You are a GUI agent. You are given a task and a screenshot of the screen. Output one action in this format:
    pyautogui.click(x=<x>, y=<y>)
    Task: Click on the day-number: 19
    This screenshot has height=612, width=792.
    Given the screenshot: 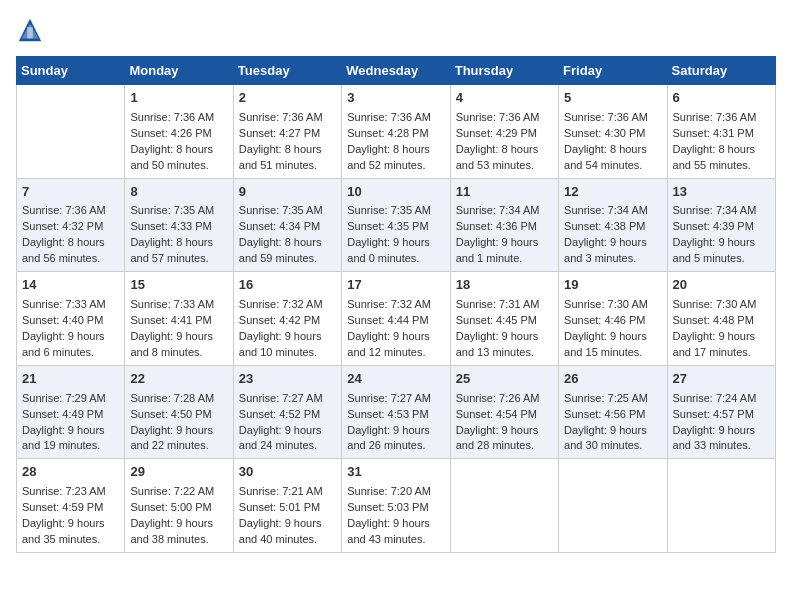 What is the action you would take?
    pyautogui.click(x=612, y=286)
    